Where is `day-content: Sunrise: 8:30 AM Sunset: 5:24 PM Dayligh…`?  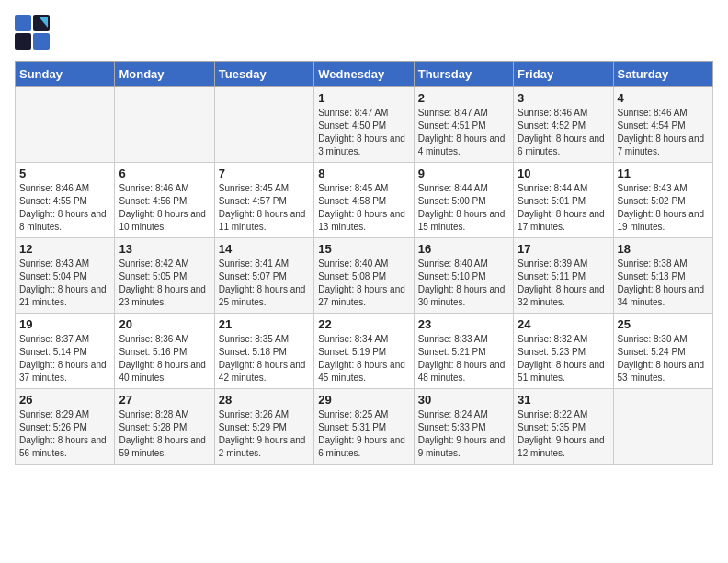 day-content: Sunrise: 8:30 AM Sunset: 5:24 PM Dayligh… is located at coordinates (664, 359).